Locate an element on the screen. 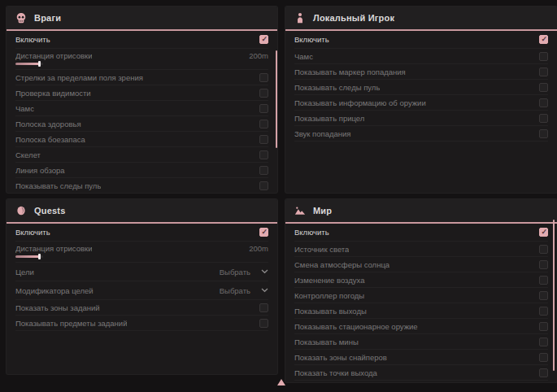 The image size is (557, 392). setting-row-dropdown: Модификатора целей Выбрать is located at coordinates (141, 291).